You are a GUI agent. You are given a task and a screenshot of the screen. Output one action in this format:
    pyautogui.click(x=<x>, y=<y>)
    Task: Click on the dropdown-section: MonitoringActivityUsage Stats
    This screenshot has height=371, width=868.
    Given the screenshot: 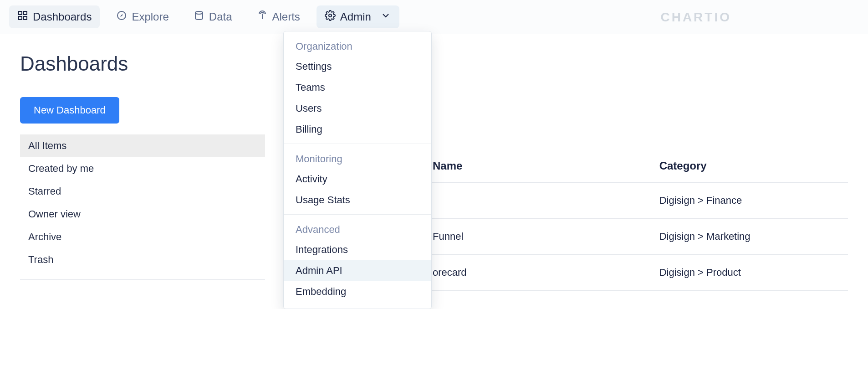 What is the action you would take?
    pyautogui.click(x=357, y=179)
    